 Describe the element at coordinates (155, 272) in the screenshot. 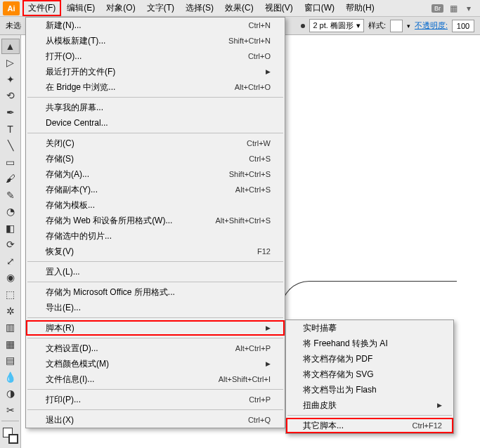

I see `file-menu-item-18: 置入(L)...` at that location.